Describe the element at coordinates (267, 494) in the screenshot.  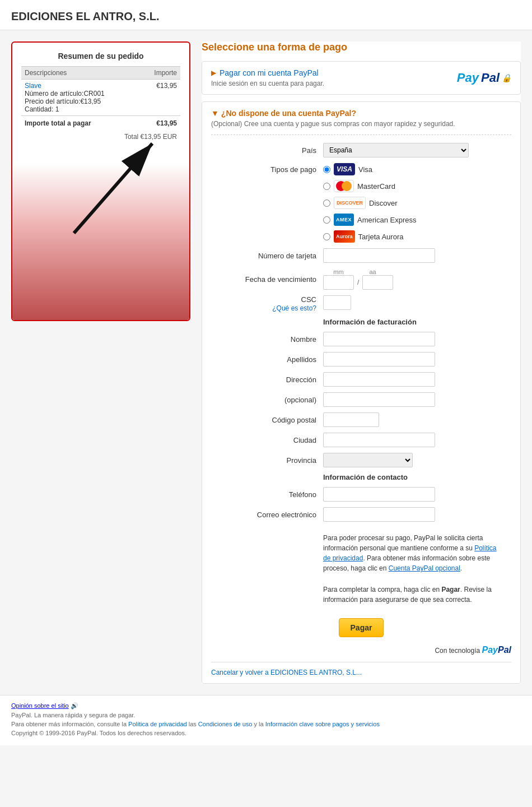
I see `telefono-label: Teléfono` at that location.